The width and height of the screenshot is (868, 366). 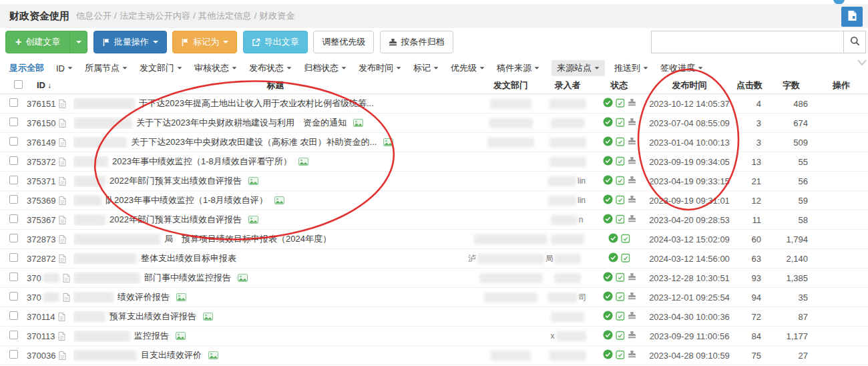 I want to click on search-button, so click(x=855, y=42).